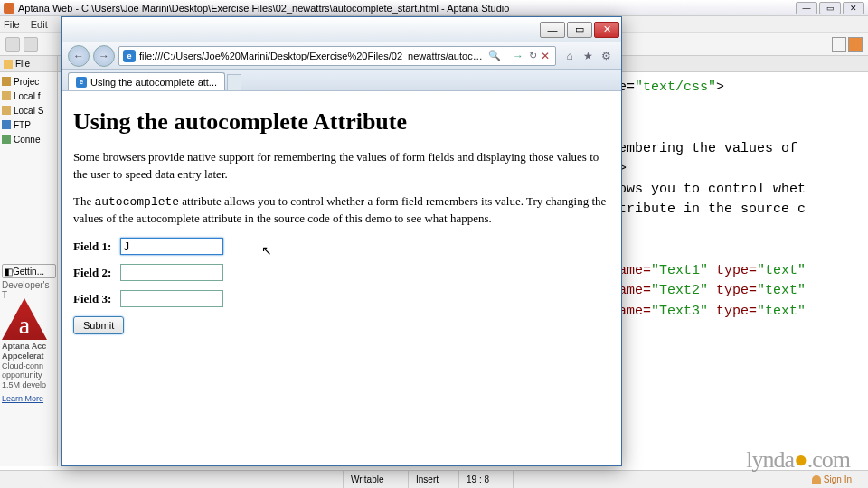 This screenshot has height=488, width=868. Describe the element at coordinates (29, 139) in the screenshot. I see `tree-item-connections: Conne` at that location.